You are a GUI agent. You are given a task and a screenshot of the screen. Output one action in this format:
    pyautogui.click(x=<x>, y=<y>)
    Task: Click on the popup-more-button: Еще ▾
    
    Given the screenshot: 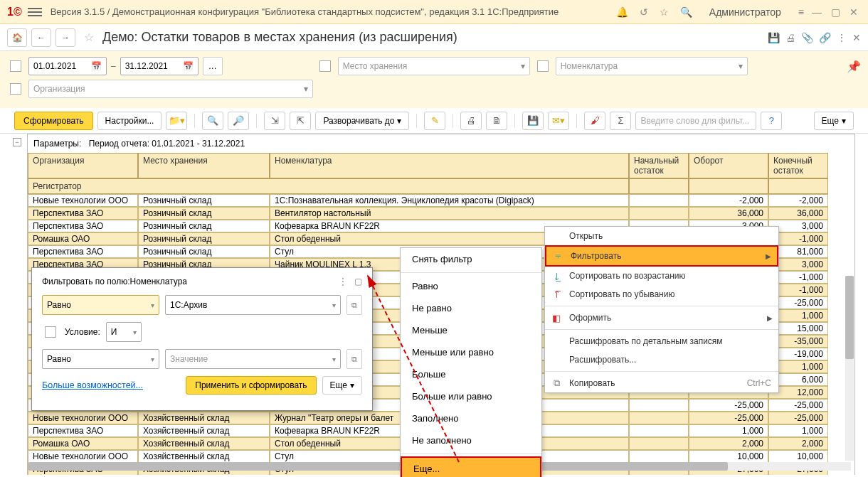 What is the action you would take?
    pyautogui.click(x=342, y=385)
    